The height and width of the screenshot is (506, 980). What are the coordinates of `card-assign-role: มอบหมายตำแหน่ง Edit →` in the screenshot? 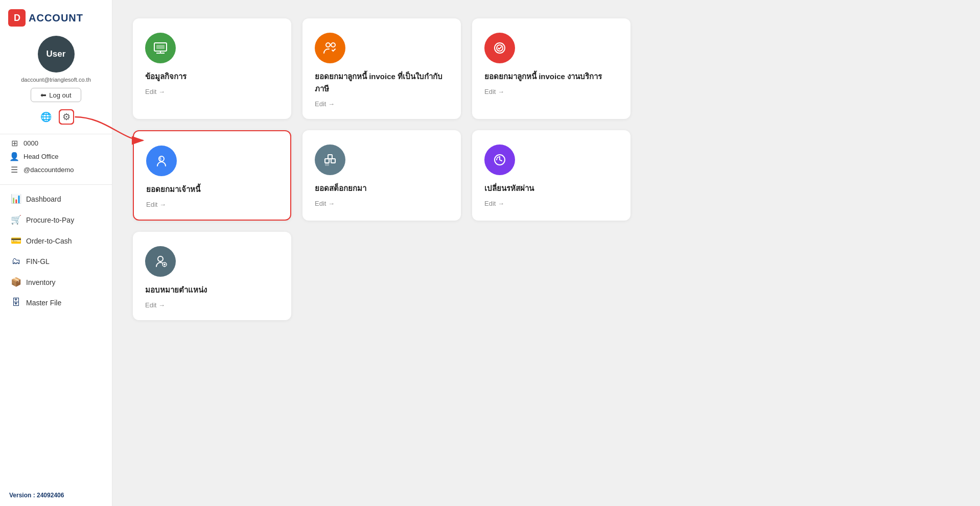 It's located at (212, 276).